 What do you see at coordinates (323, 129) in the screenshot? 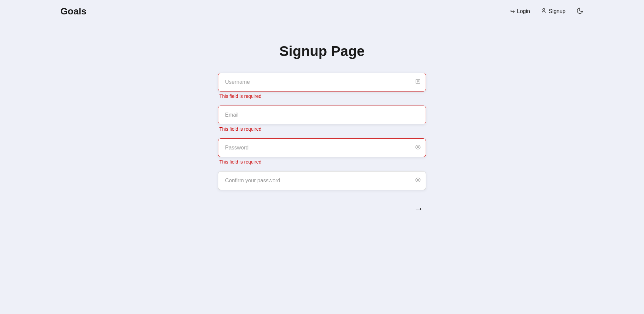
I see `email-error: This field is required` at bounding box center [323, 129].